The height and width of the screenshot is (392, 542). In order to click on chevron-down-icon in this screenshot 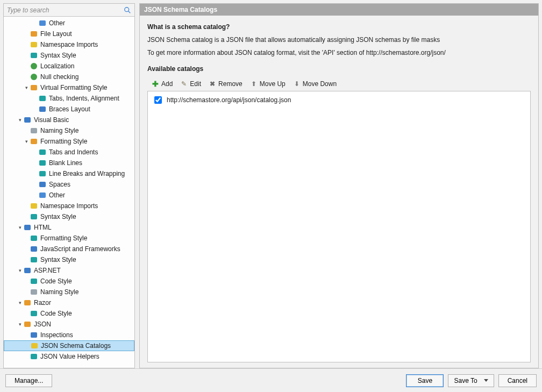, I will do `click(486, 381)`.